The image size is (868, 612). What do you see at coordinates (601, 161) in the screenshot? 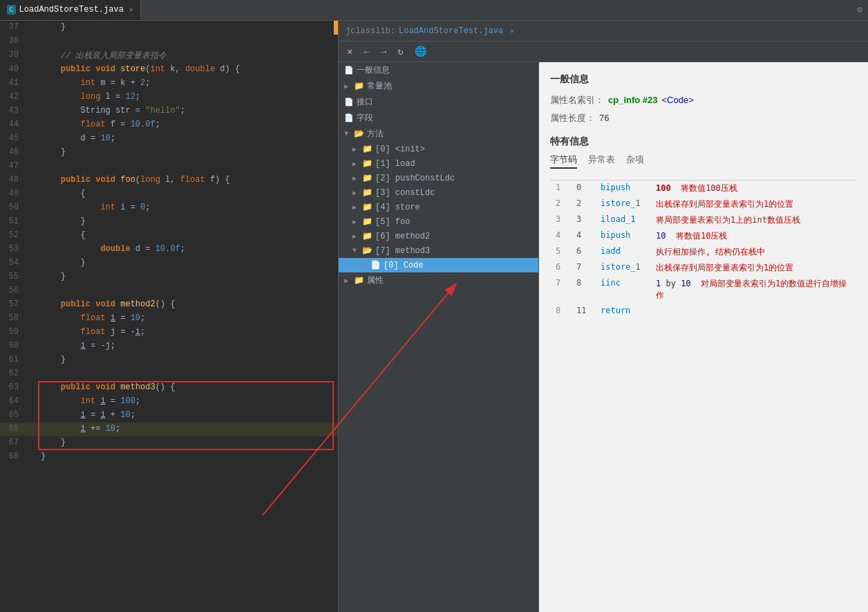
I see `tab-exception-table: 异常表` at bounding box center [601, 161].